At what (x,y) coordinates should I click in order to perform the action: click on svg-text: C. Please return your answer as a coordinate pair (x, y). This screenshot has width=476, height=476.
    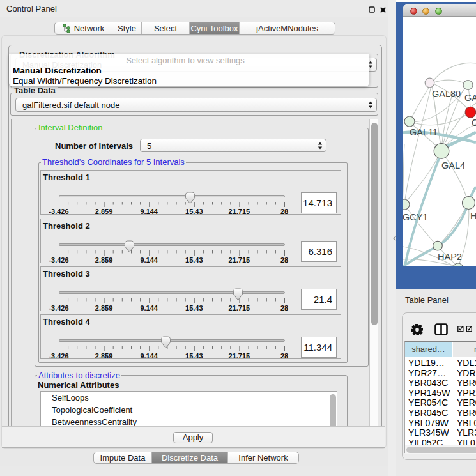
    Looking at the image, I should click on (474, 123).